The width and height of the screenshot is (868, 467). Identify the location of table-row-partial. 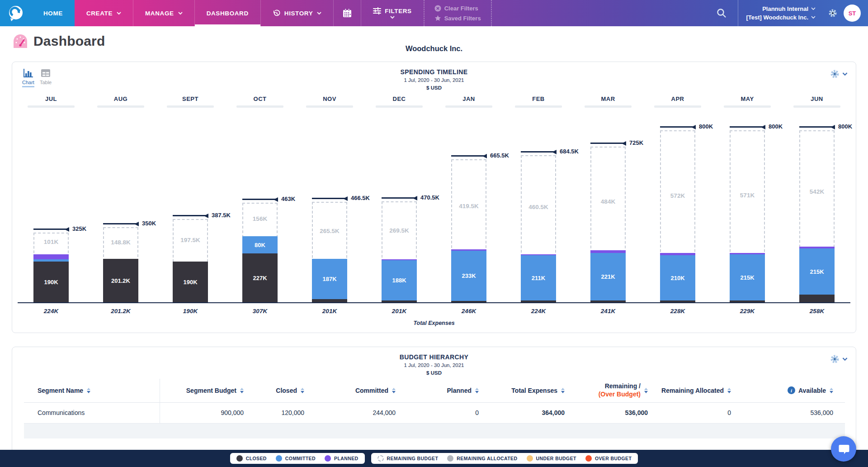
(434, 431).